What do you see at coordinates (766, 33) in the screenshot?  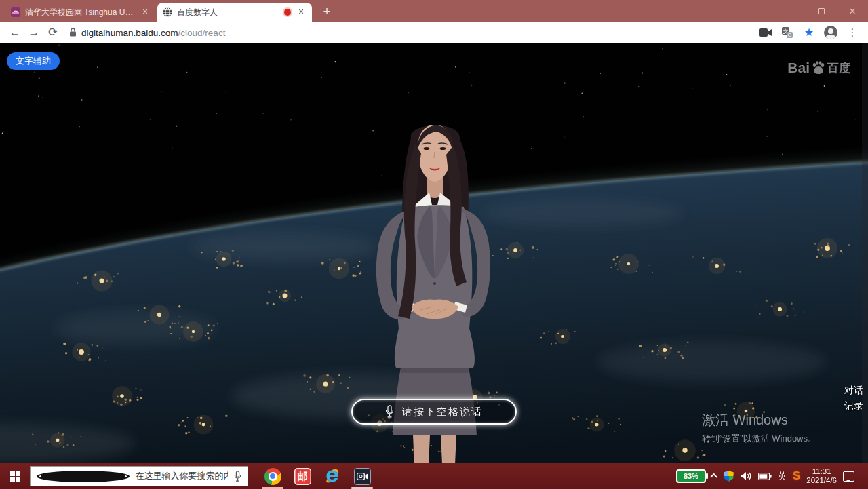 I see `camera-in-use-icon` at bounding box center [766, 33].